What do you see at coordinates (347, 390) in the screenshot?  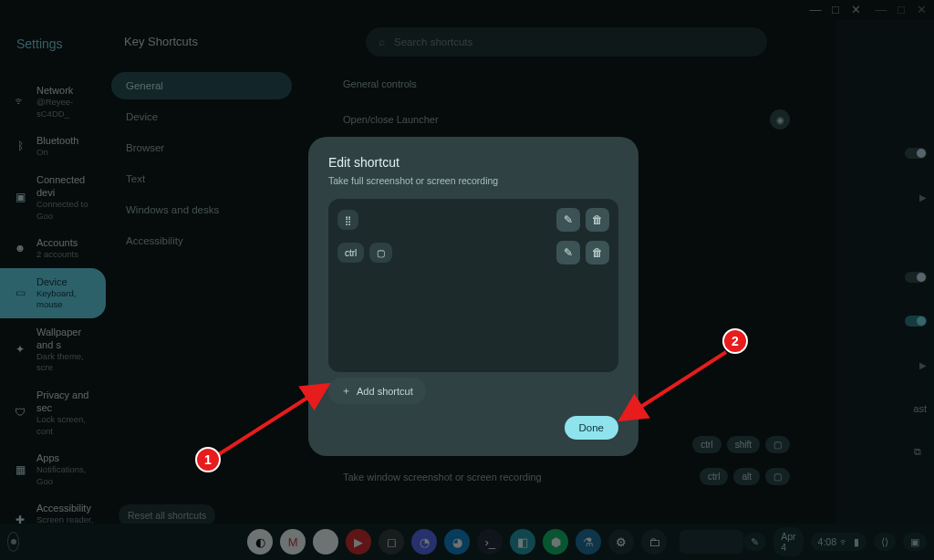 I see `plus-icon: ＋` at bounding box center [347, 390].